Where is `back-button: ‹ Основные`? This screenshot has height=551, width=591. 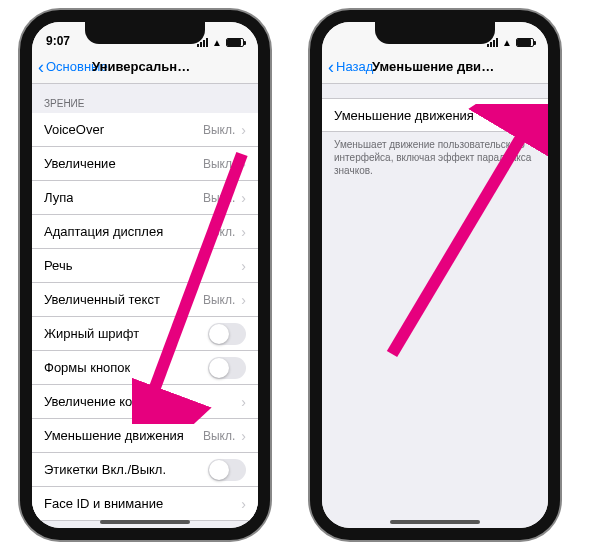 back-button: ‹ Основные is located at coordinates (73, 67).